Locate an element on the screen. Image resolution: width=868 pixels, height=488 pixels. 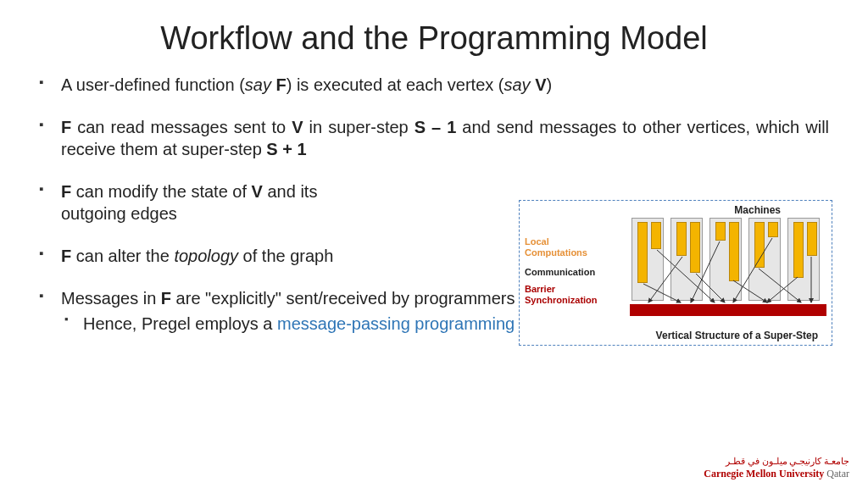
logo-english: Carnegie Mellon University Qatar is located at coordinates (776, 473).